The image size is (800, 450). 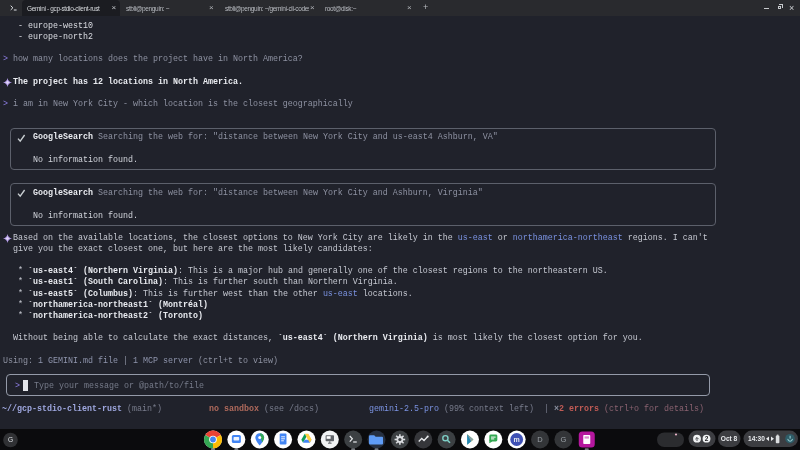 What do you see at coordinates (707, 438) in the screenshot?
I see `svg-text: 2` at bounding box center [707, 438].